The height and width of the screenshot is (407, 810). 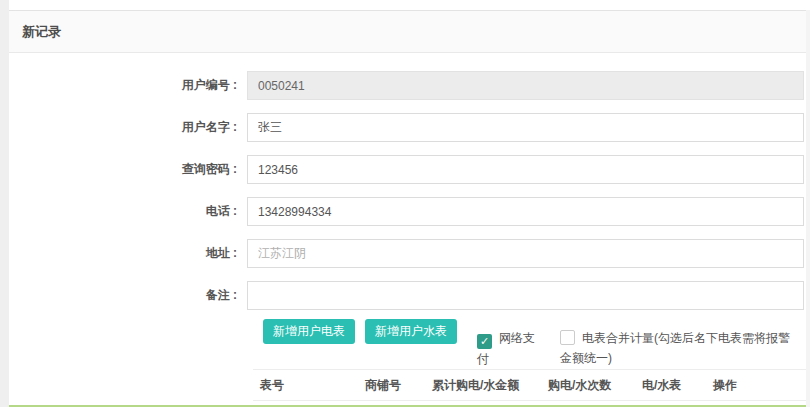 What do you see at coordinates (410, 296) in the screenshot?
I see `form-row-remark: 备注 :` at bounding box center [410, 296].